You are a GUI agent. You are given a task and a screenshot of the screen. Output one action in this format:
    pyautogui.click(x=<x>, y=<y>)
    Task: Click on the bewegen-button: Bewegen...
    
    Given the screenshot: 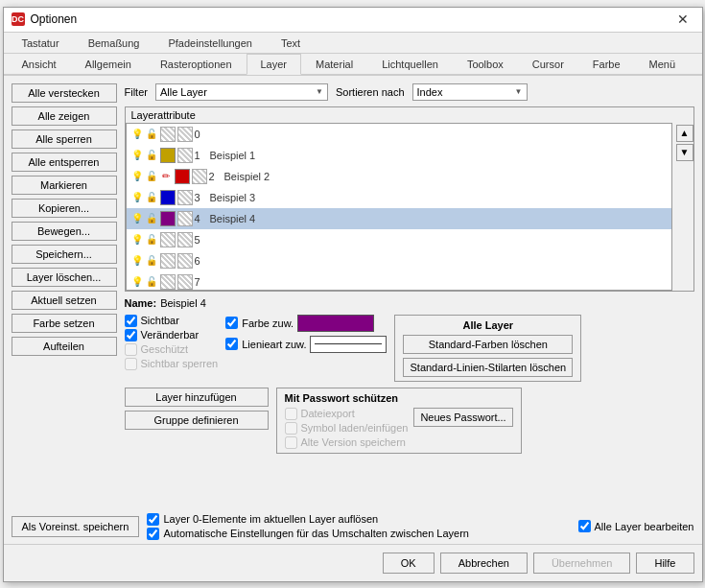 What is the action you would take?
    pyautogui.click(x=64, y=231)
    